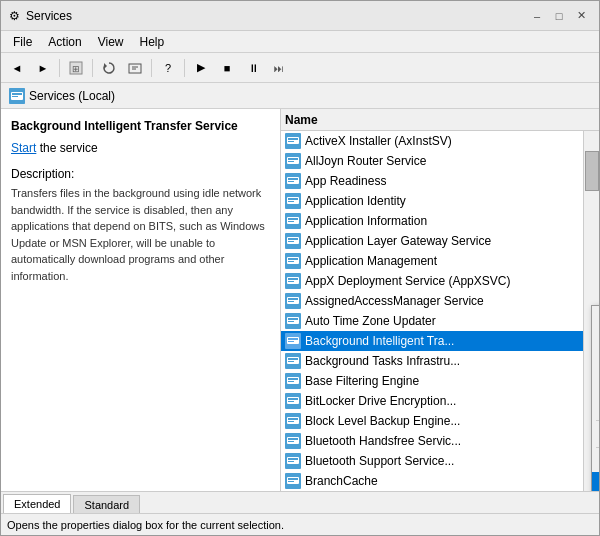 The height and width of the screenshot is (536, 600). Describe the element at coordinates (596, 434) in the screenshot. I see `context-menu-item-all-tasks: All Tasks▶` at that location.